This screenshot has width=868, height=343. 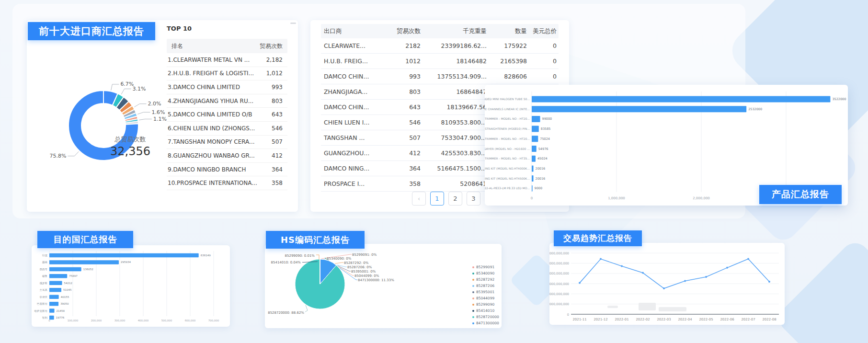 What do you see at coordinates (353, 169) in the screenshot?
I see `exporter-cell: DAMCO NING...` at bounding box center [353, 169].